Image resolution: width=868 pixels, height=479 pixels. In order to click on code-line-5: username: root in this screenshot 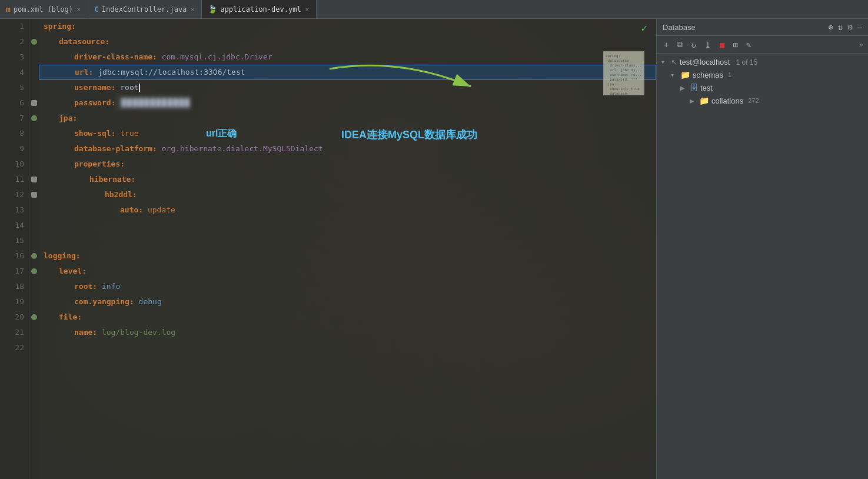, I will do `click(347, 88)`.